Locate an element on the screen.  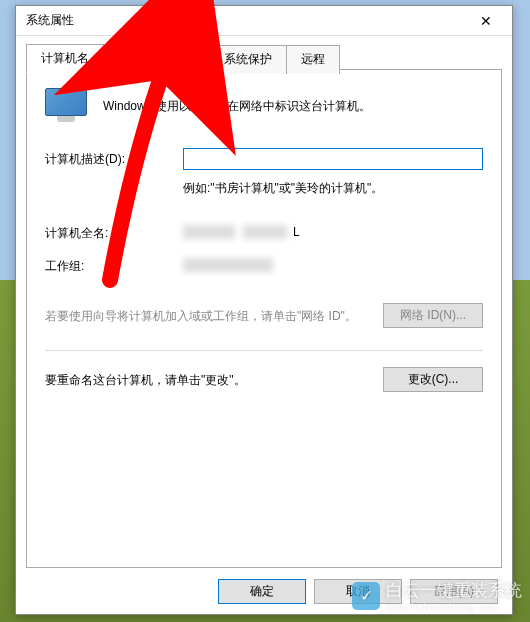
fullname-value: L is located at coordinates (333, 233).